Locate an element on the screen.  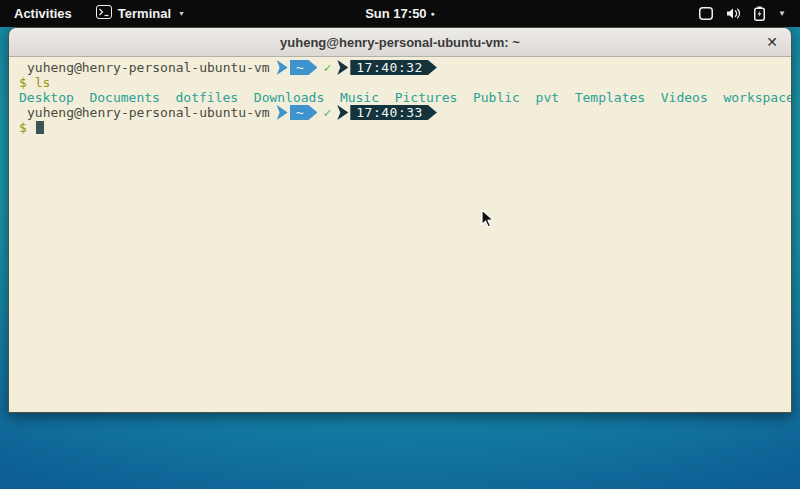
app-menu-label: Terminal is located at coordinates (144, 14).